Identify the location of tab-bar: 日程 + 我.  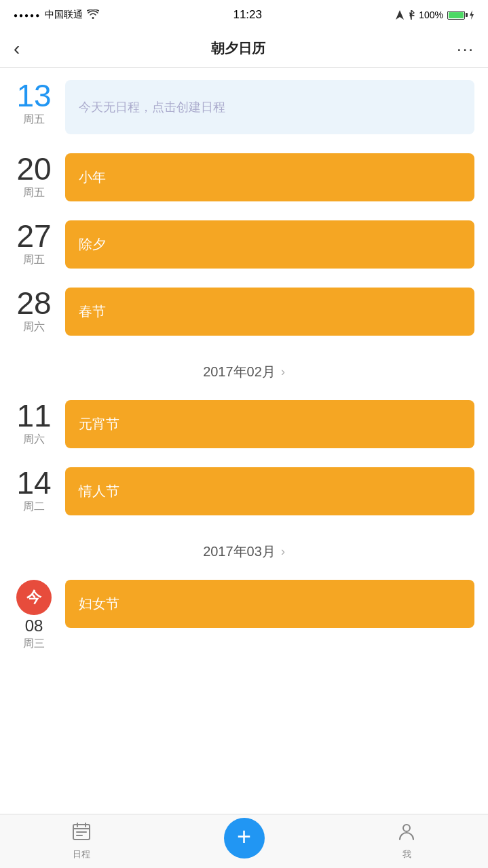
(244, 841).